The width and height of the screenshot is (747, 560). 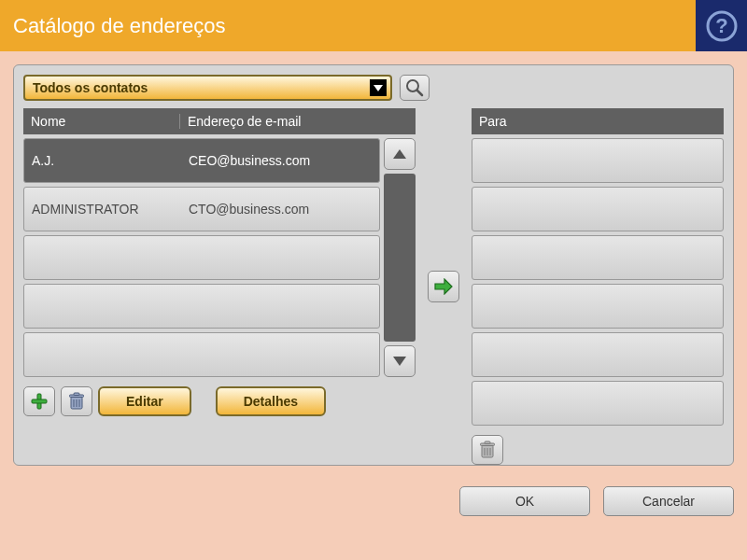 What do you see at coordinates (669, 501) in the screenshot?
I see `cancel-button: Cancelar` at bounding box center [669, 501].